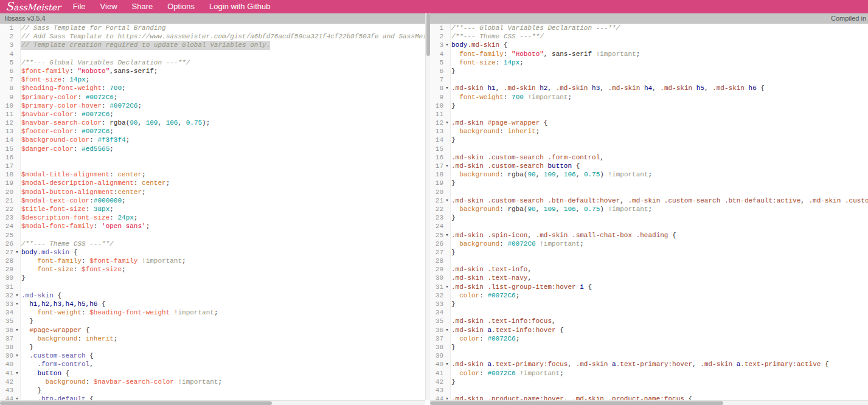 The height and width of the screenshot is (405, 868). I want to click on code-line: 10}, so click(649, 106).